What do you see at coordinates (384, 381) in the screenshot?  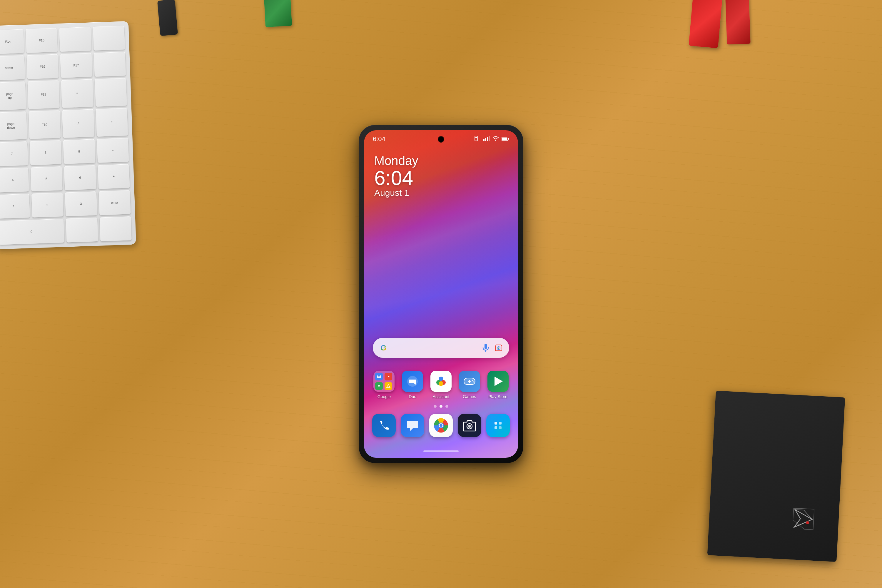 I see `google-folder-icon` at bounding box center [384, 381].